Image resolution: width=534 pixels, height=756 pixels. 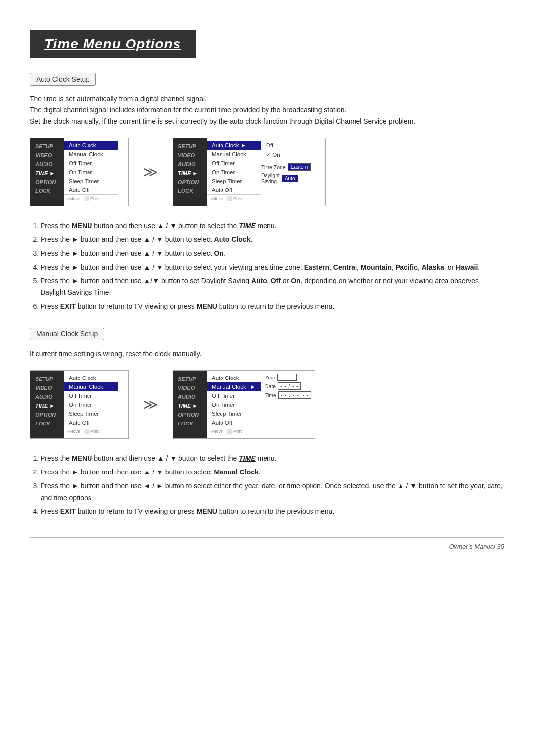 What do you see at coordinates (233, 163) in the screenshot?
I see `r-menu-off-timer: Off Timer` at bounding box center [233, 163].